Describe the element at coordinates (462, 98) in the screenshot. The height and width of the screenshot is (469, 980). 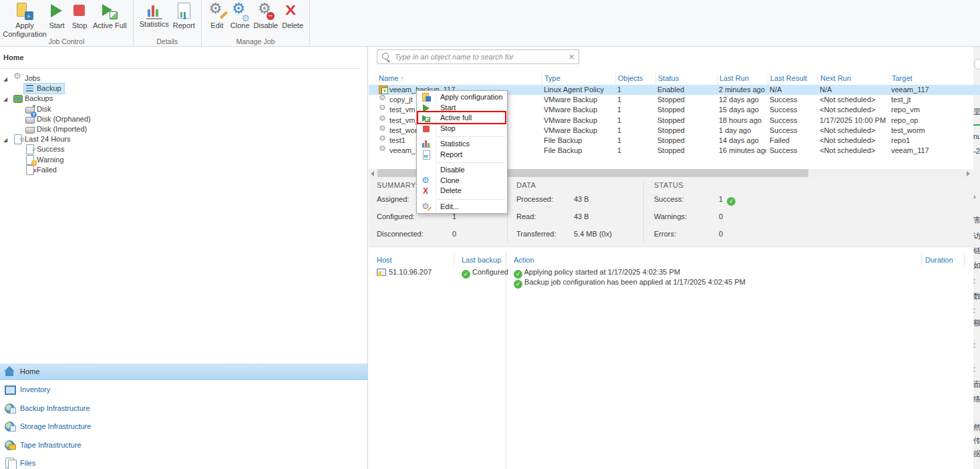
I see `menu-item-apply-configuration: Apply configuration` at that location.